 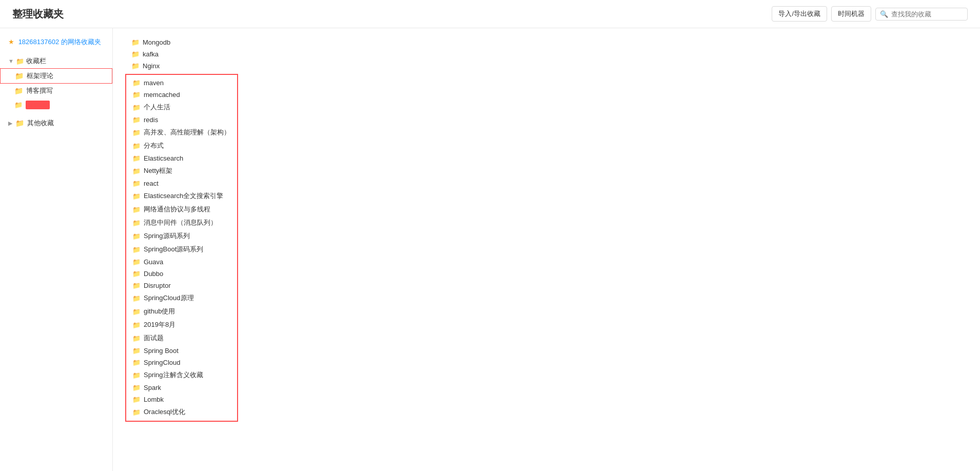 What do you see at coordinates (182, 184) in the screenshot?
I see `folder-row-react: 📁react` at bounding box center [182, 184].